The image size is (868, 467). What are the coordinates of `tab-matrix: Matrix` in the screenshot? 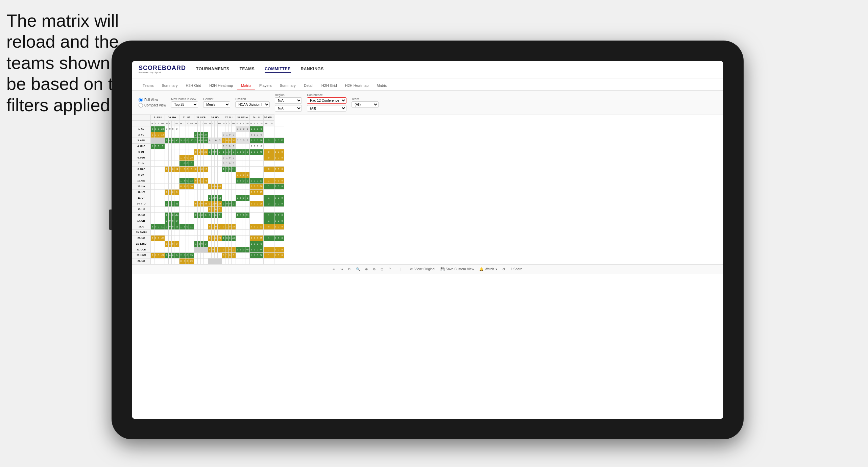 It's located at (246, 86).